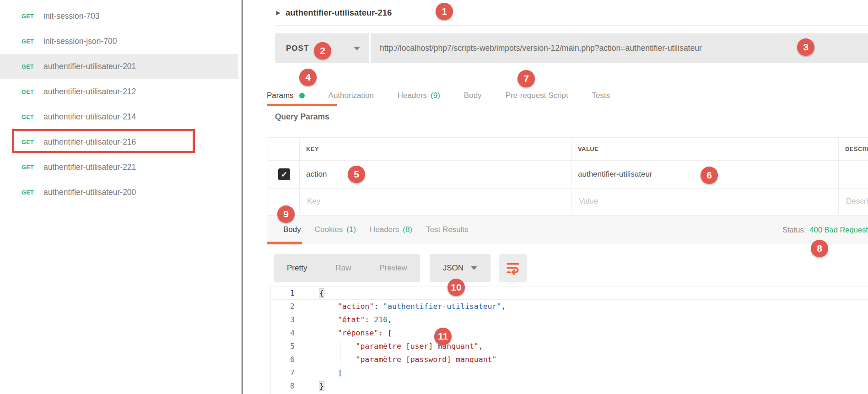 The height and width of the screenshot is (394, 868). What do you see at coordinates (90, 67) in the screenshot?
I see `request-name: authentifier-utilisateur-201` at bounding box center [90, 67].